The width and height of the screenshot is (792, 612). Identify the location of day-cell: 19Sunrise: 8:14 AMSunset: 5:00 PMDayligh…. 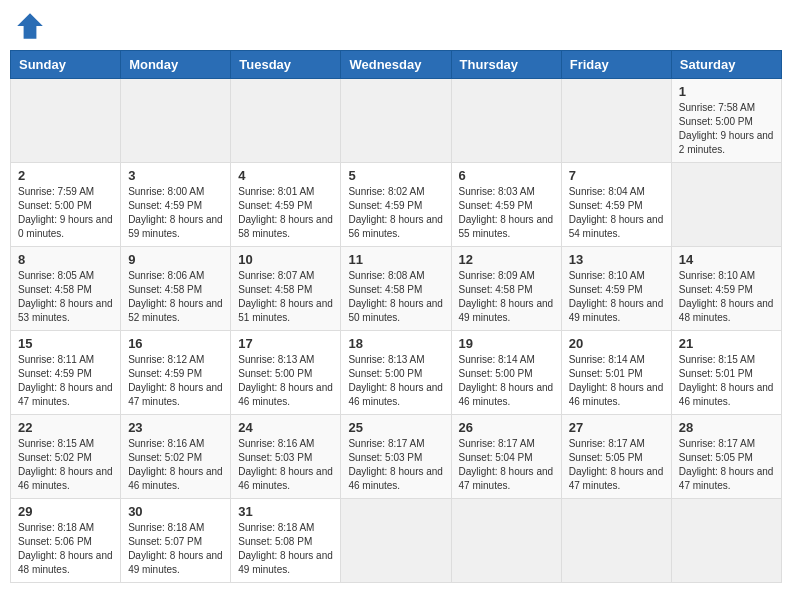
(506, 373).